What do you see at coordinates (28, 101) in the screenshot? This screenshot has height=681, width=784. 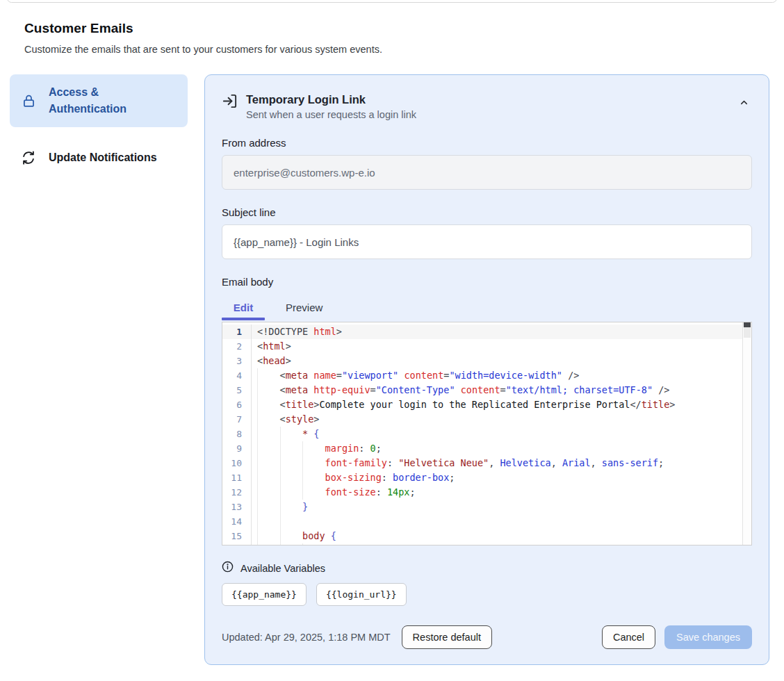 I see `lock-icon` at bounding box center [28, 101].